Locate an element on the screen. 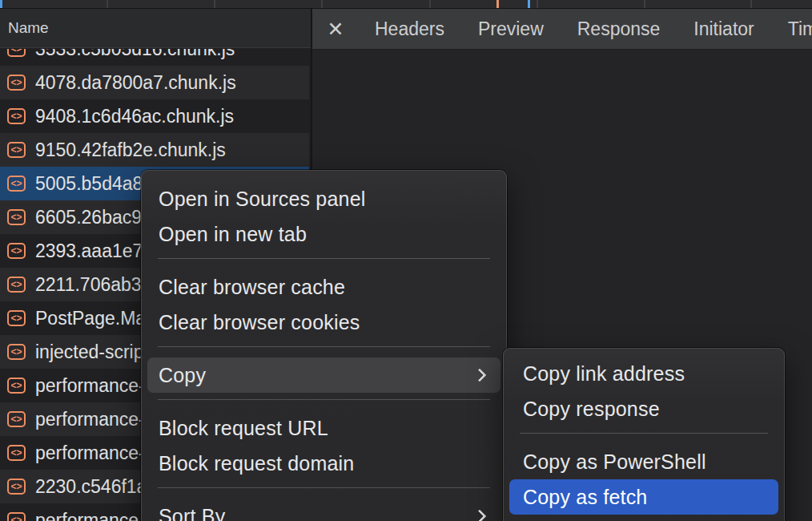  copy-submenu: Copy link address Copy response Copy as … is located at coordinates (644, 434).